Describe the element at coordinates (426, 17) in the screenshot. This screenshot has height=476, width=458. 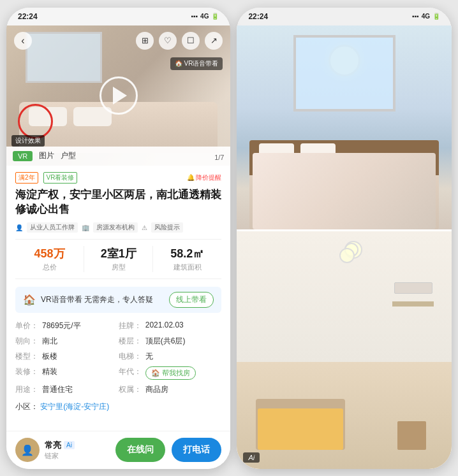
I see `network-type-right: 4G` at that location.